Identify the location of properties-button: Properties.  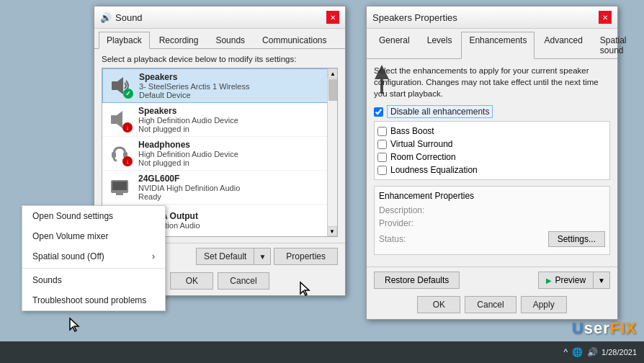
(305, 256).